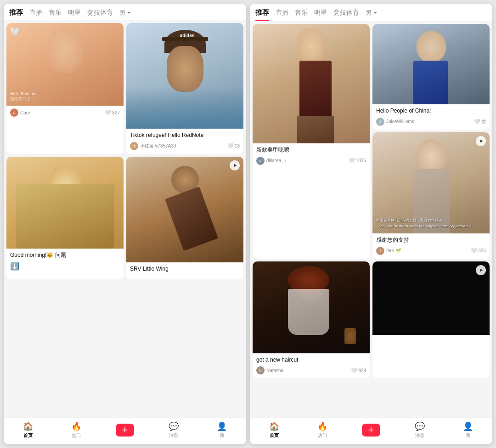 The height and width of the screenshot is (448, 496). I want to click on card-care-body: C Care 🤍 827, so click(65, 113).